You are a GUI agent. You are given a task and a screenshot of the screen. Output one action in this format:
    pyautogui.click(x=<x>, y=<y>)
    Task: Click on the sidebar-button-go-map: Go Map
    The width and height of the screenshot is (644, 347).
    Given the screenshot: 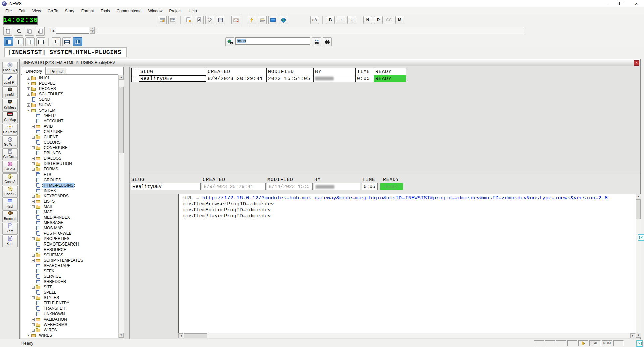 What is the action you would take?
    pyautogui.click(x=10, y=117)
    